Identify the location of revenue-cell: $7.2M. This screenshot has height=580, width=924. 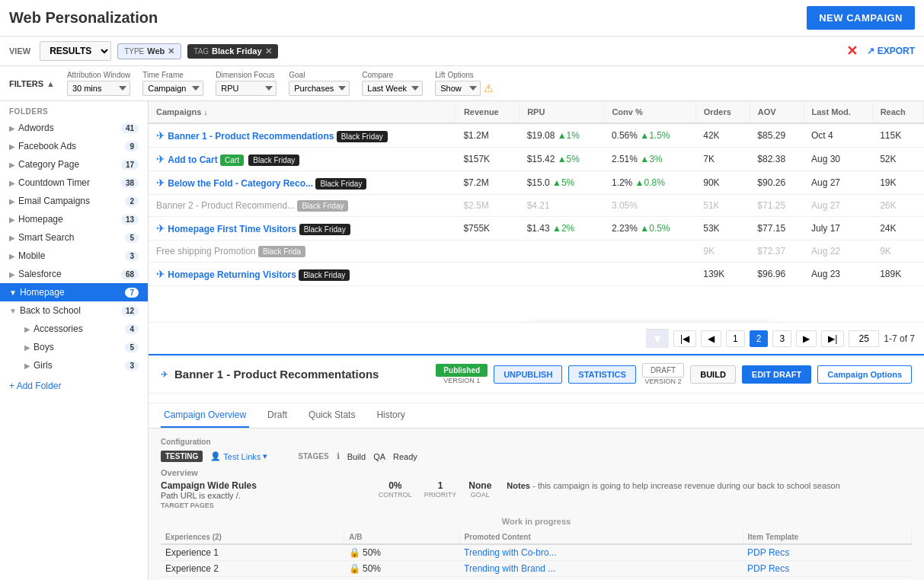
(488, 183).